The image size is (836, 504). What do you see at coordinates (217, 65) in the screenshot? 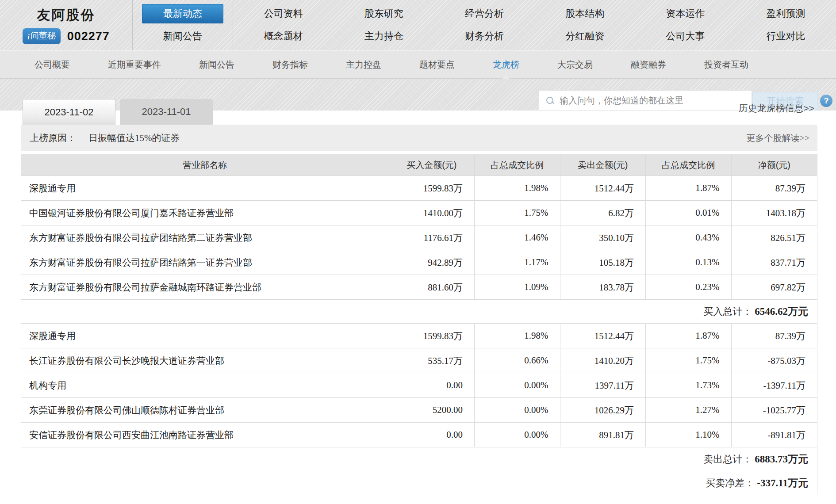
I see `subnav-item: 新闻公告` at bounding box center [217, 65].